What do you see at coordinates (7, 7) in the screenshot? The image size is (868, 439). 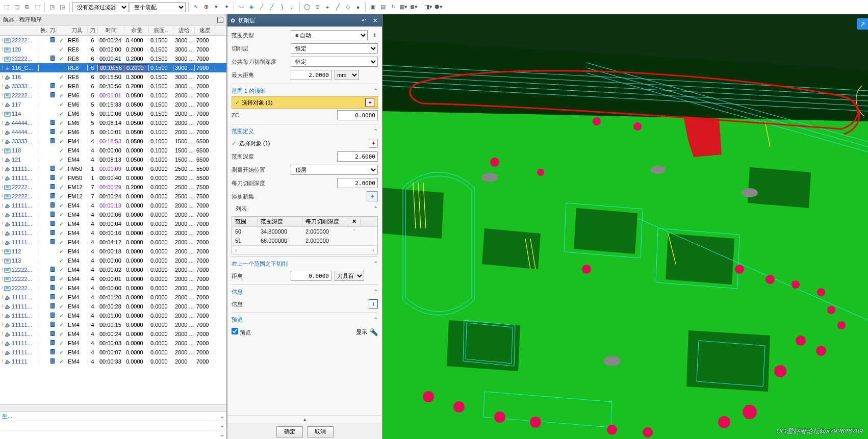 I see `tool-icon: ⬚` at bounding box center [7, 7].